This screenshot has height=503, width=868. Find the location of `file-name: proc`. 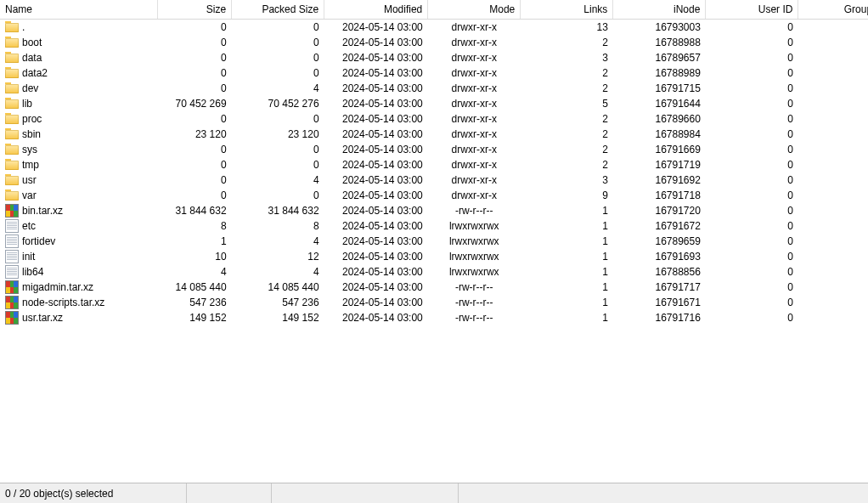

file-name: proc is located at coordinates (32, 119).